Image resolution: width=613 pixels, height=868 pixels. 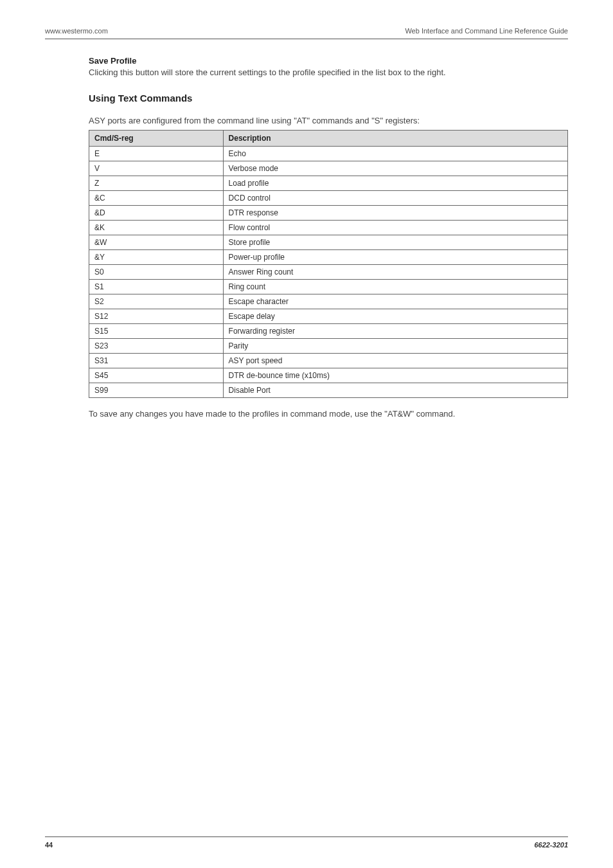 What do you see at coordinates (329, 316) in the screenshot?
I see `table-row: S12Escape delay` at bounding box center [329, 316].